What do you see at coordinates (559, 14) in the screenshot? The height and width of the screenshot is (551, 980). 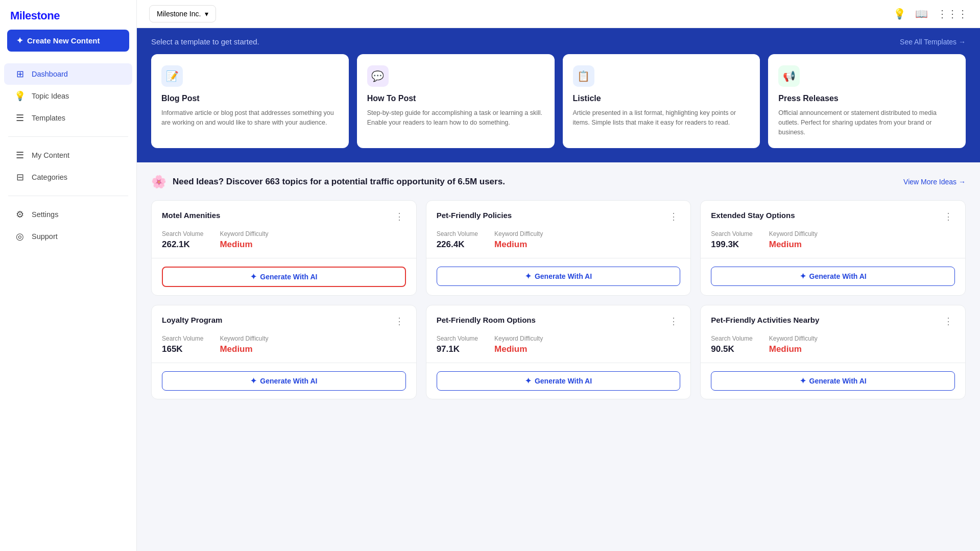 I see `topbar: Milestone Inc. ▾ 💡 📖 ⋮⋮⋮` at bounding box center [559, 14].